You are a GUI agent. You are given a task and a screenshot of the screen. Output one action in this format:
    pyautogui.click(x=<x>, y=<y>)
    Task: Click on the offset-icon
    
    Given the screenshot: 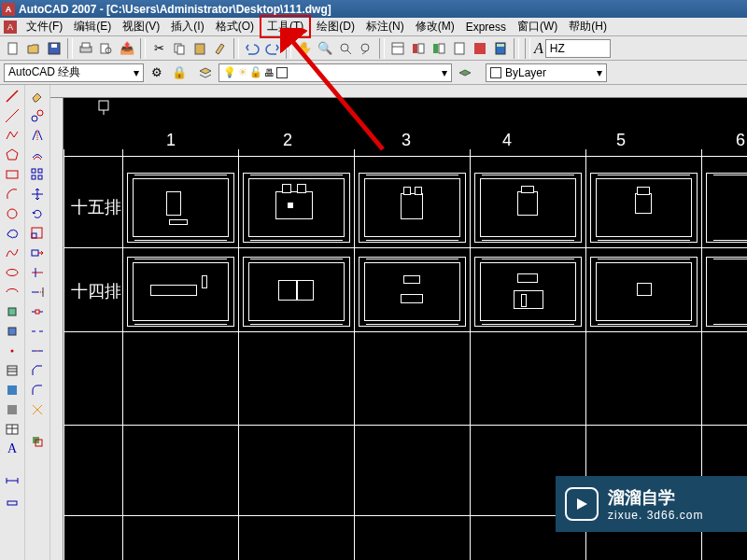 What is the action you would take?
    pyautogui.click(x=37, y=155)
    